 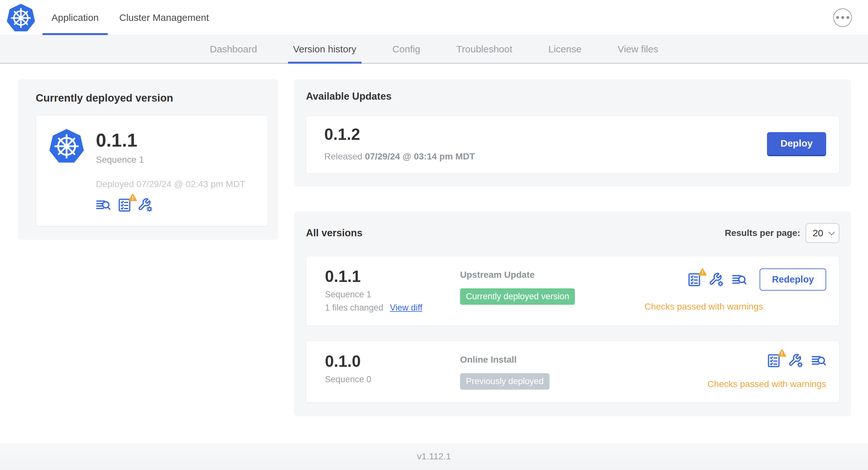 I want to click on currently-deployed-title: Currently deployed version, so click(x=152, y=98).